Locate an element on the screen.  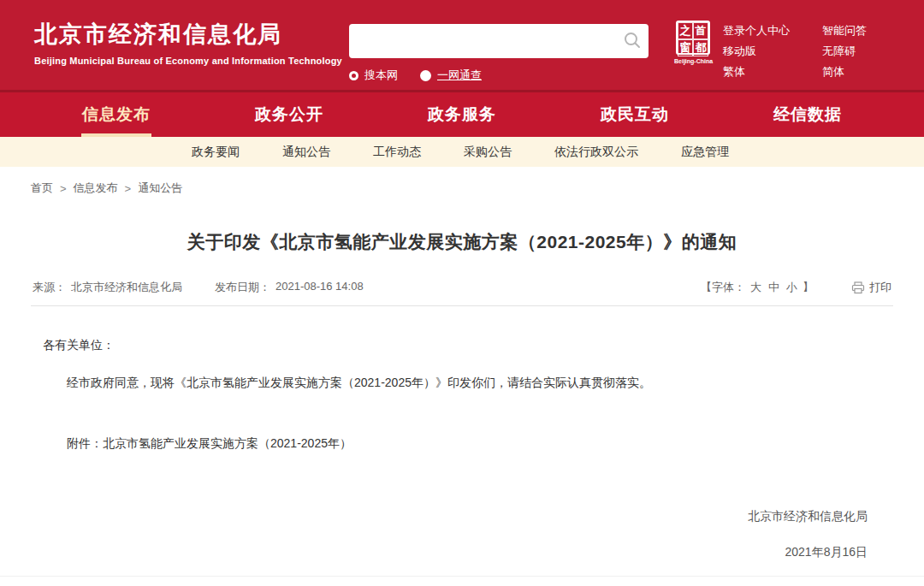
seal-char: 首 is located at coordinates (701, 31).